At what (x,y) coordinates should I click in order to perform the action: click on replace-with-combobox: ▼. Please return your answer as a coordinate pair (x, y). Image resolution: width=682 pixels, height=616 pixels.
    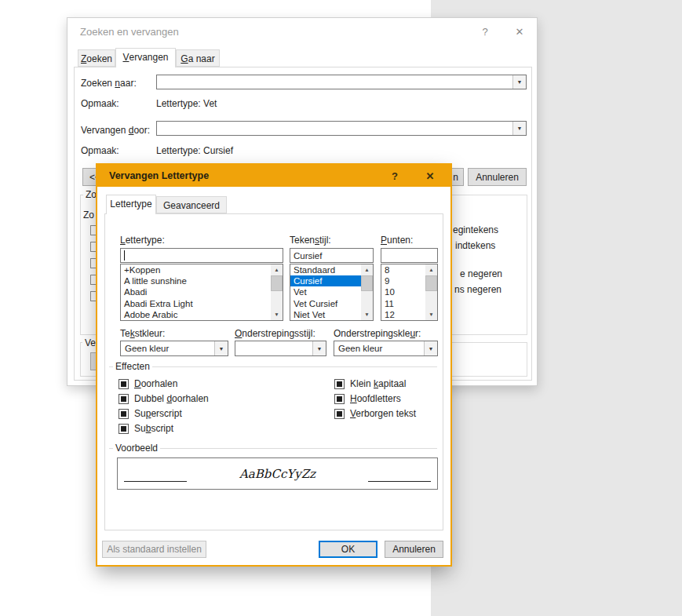
    Looking at the image, I should click on (341, 129).